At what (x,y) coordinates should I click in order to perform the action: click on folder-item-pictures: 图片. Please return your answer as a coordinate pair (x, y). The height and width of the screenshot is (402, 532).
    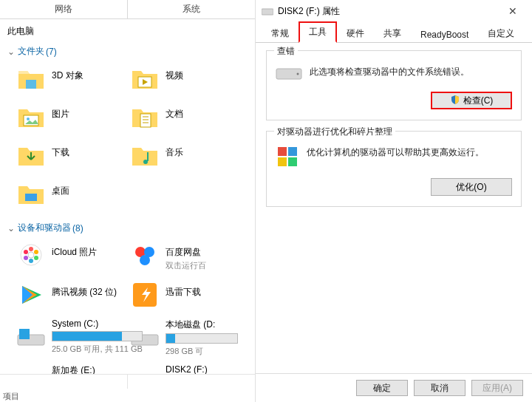
    Looking at the image, I should click on (70, 118).